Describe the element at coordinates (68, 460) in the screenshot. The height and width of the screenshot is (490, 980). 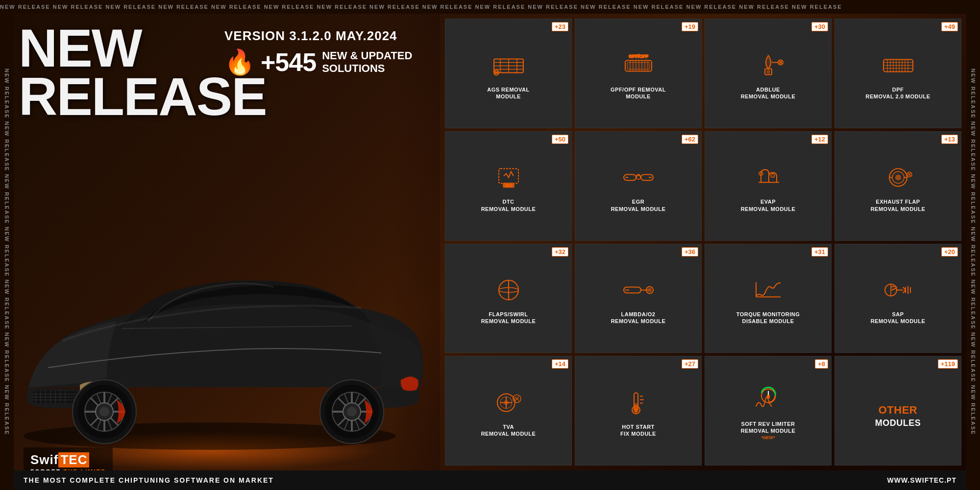
I see `swift-logo: Swif TEC` at that location.